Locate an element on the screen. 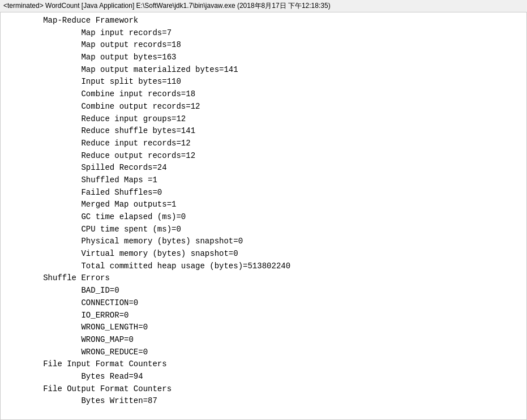 The image size is (527, 420). title-bar: <terminated> WordCount [Java Application… is located at coordinates (264, 6).